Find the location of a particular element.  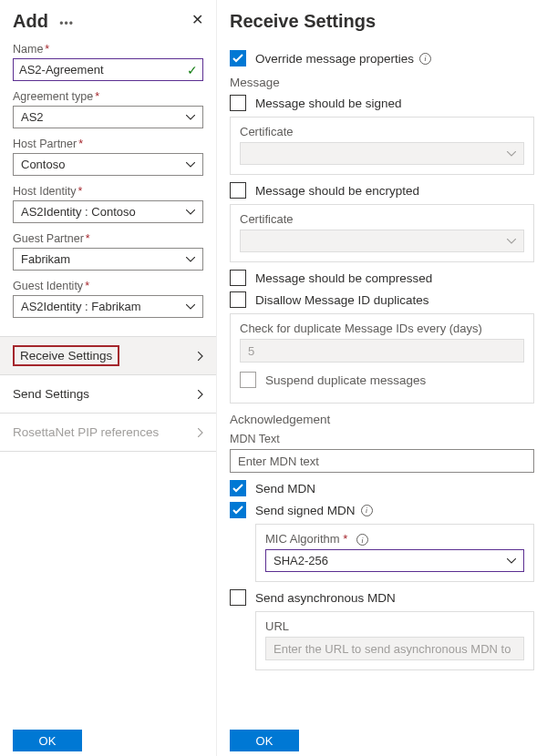

mic-algorithm-label: MIC Algorithm * i is located at coordinates (395, 539).